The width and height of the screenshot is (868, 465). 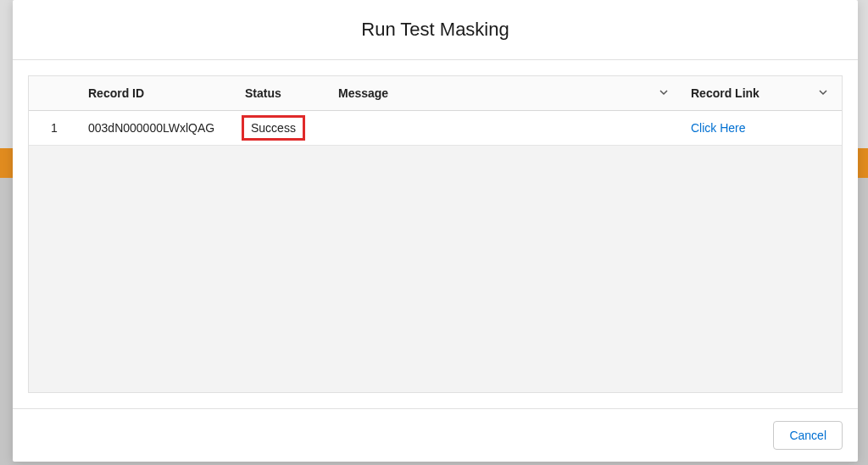 I want to click on modal-footer: Cancel, so click(x=436, y=435).